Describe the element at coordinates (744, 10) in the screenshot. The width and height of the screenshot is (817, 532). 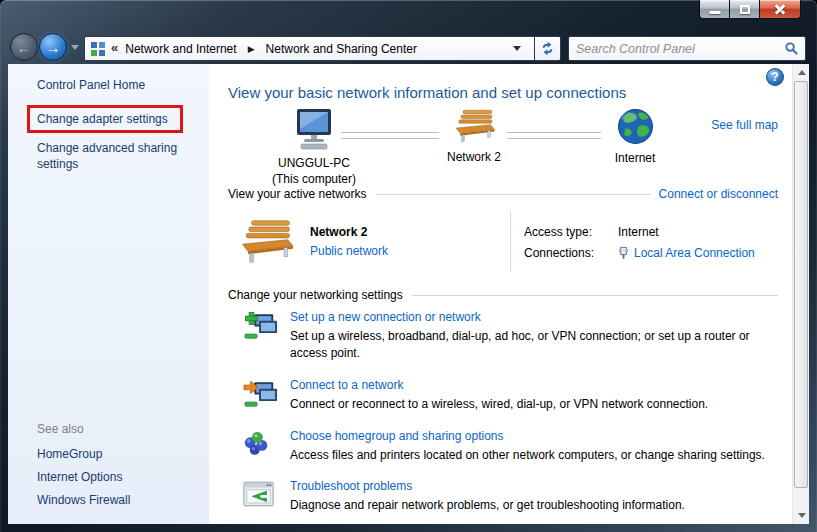
I see `maximize-button` at that location.